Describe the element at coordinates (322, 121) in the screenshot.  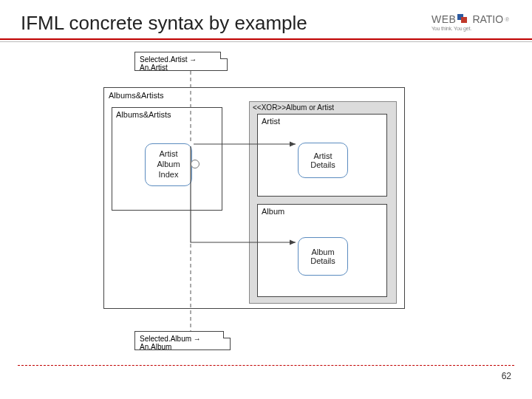
I see `artist-view-label: Artist` at that location.